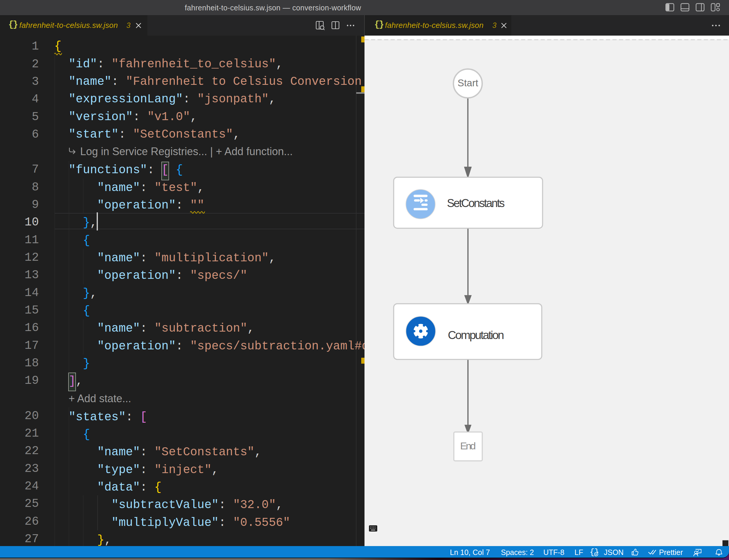 This screenshot has width=729, height=560. I want to click on svg-text: SetConstants, so click(476, 203).